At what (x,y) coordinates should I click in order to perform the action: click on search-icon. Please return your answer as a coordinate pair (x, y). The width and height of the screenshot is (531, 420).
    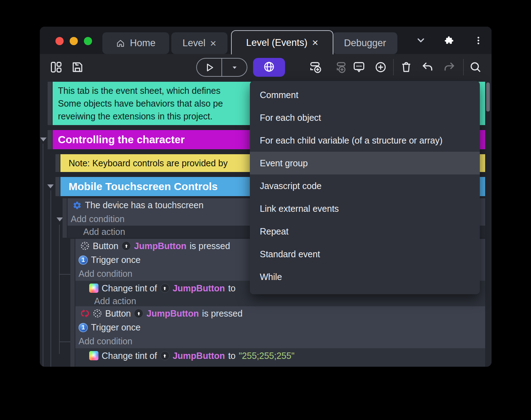
    Looking at the image, I should click on (476, 67).